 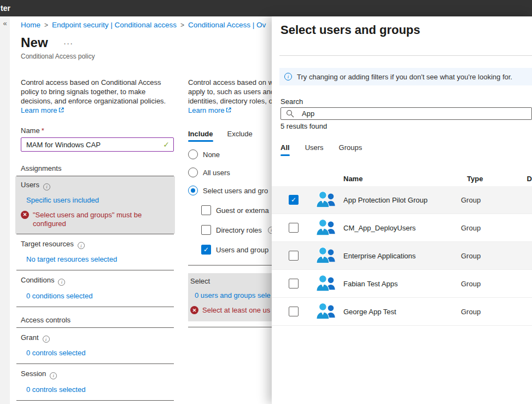 What do you see at coordinates (97, 130) in the screenshot?
I see `name-field-label: Name*` at bounding box center [97, 130].